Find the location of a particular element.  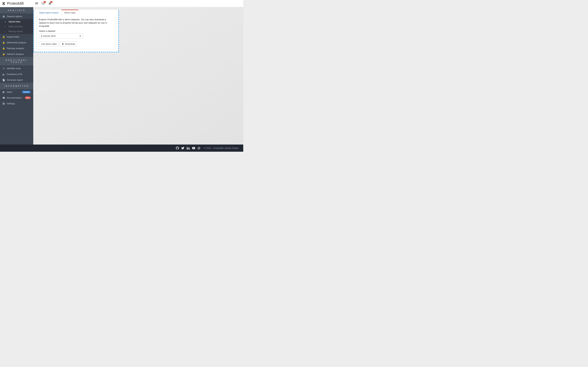

sidebar-item-label: Upload data is located at coordinates (14, 22).